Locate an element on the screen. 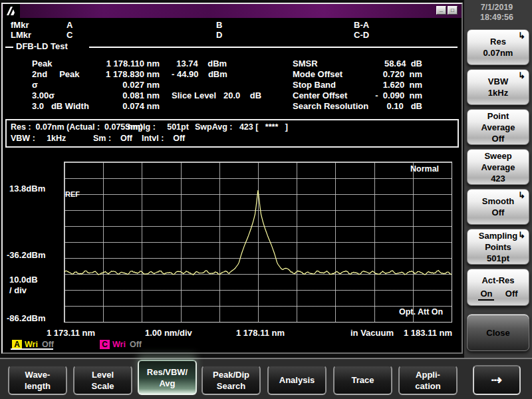 The image size is (532, 399). vbw-button: ↳VBW1kHz is located at coordinates (498, 87).